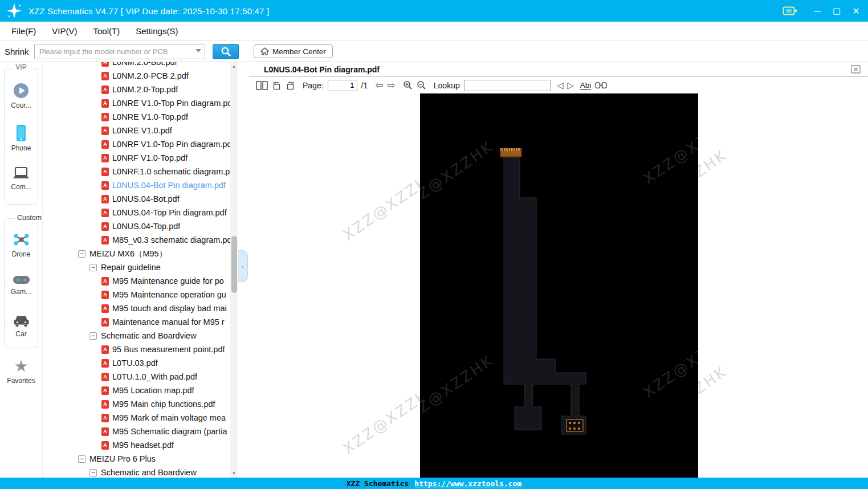 The height and width of the screenshot is (489, 868). Describe the element at coordinates (856, 70) in the screenshot. I see `close-tab-icon` at that location.